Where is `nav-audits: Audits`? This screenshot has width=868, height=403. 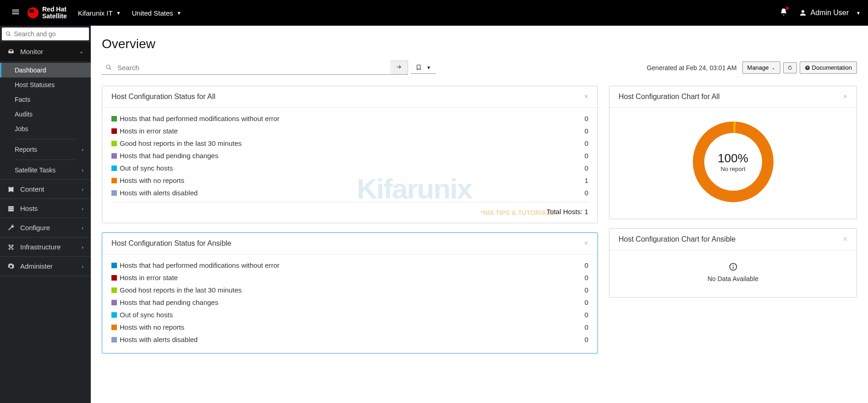 nav-audits: Audits is located at coordinates (45, 114).